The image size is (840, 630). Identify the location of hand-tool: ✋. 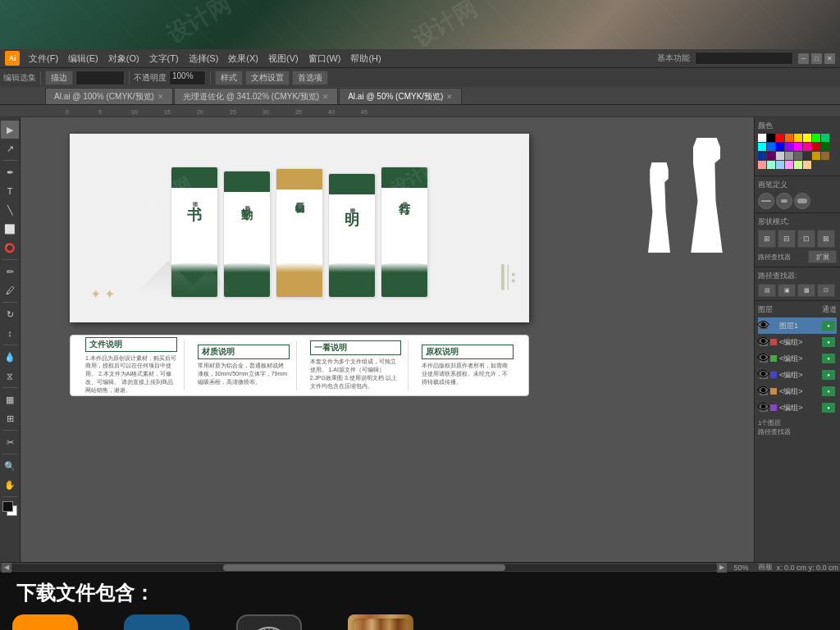
(10, 485).